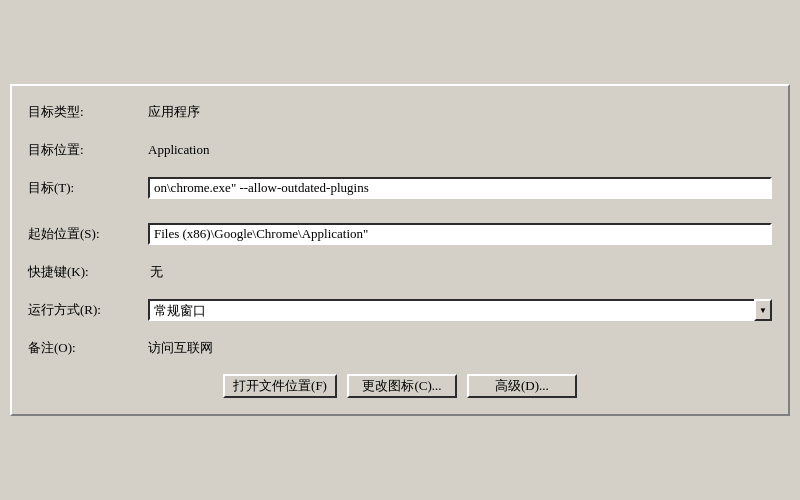 This screenshot has width=800, height=500. What do you see at coordinates (280, 386) in the screenshot?
I see `open-location-button: 打开文件位置(F)` at bounding box center [280, 386].